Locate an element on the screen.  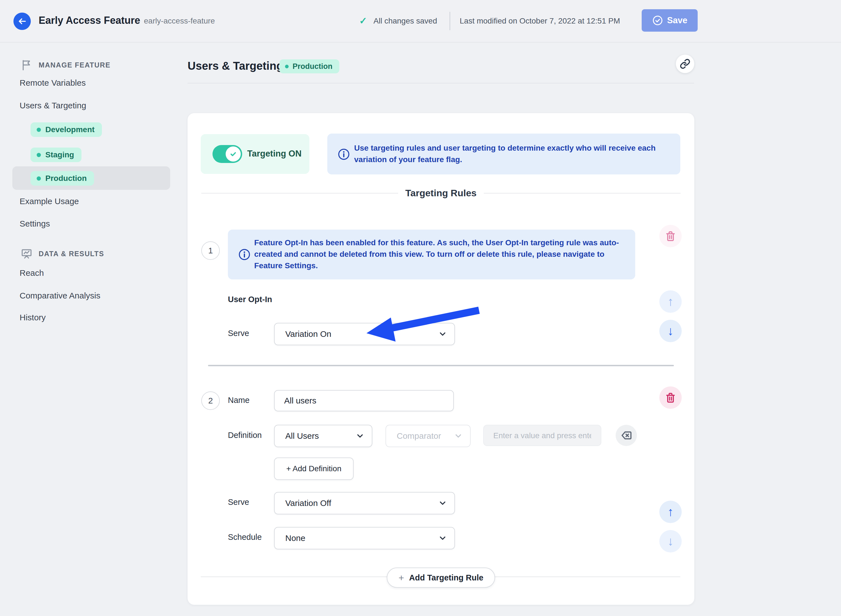
heading-divider is located at coordinates (441, 83).